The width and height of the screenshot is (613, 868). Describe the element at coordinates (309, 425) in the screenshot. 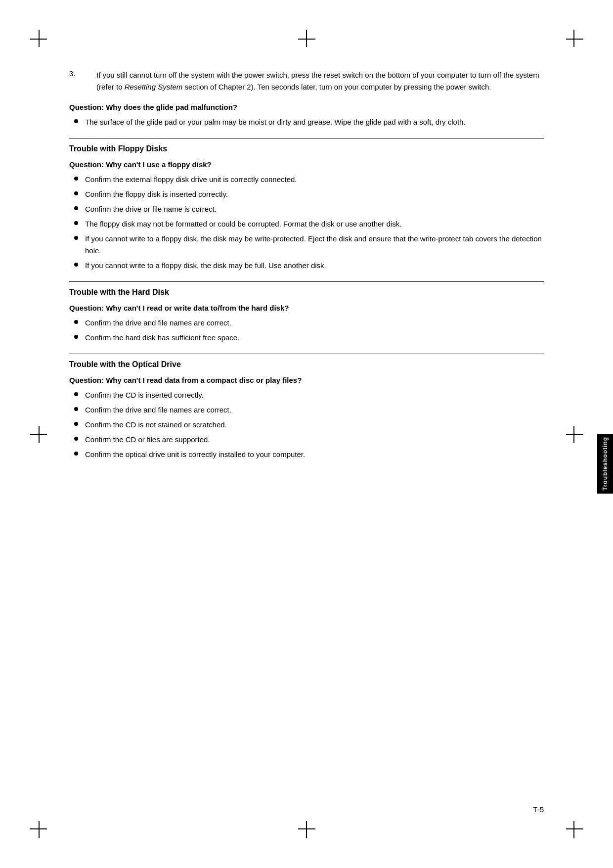

I see `list-item: Confirm the CD is not stained or scratch…` at that location.